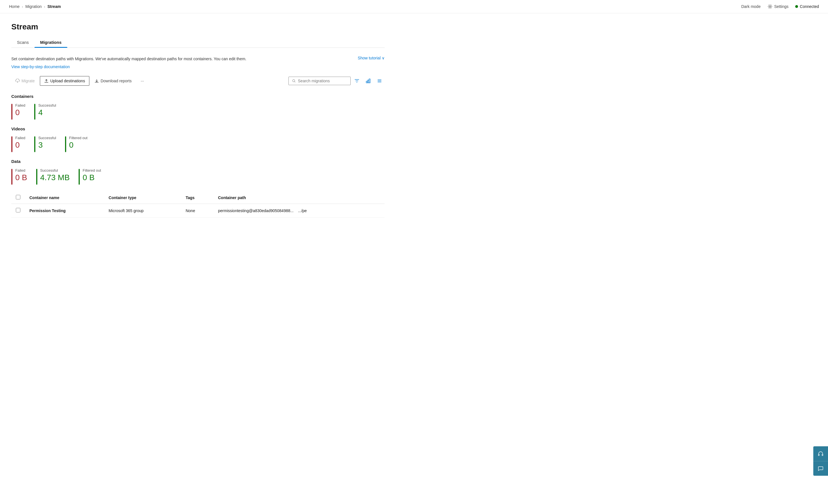 This screenshot has height=504, width=828. I want to click on row-container-path: permissiontesting@a830edad905084988... .…, so click(299, 211).